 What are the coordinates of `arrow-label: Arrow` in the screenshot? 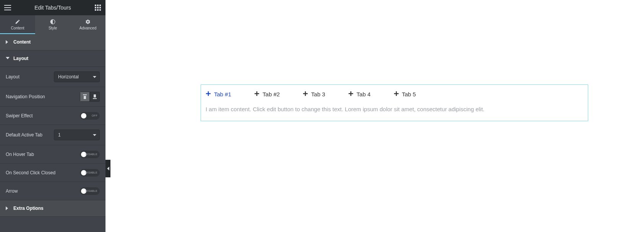 It's located at (11, 191).